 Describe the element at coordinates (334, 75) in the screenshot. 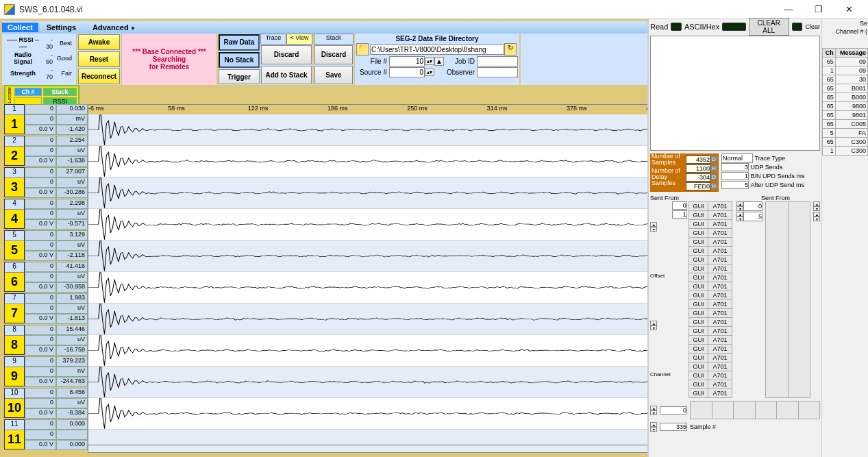

I see `save-button: Save` at that location.